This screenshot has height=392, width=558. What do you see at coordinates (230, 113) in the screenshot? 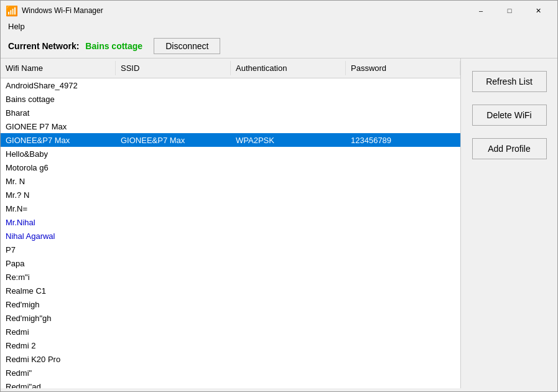
I see `table-row: Bharat` at bounding box center [230, 113].